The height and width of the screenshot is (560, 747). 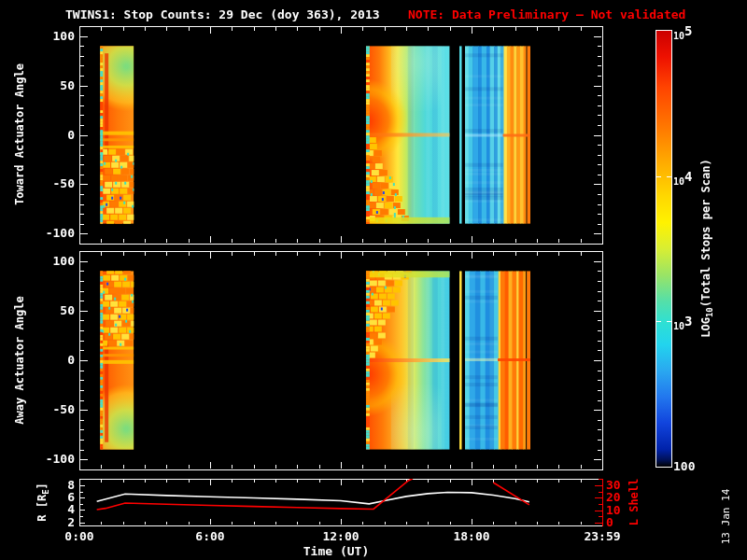 What do you see at coordinates (472, 536) in the screenshot?
I see `x-tick-label: 18:00` at bounding box center [472, 536].